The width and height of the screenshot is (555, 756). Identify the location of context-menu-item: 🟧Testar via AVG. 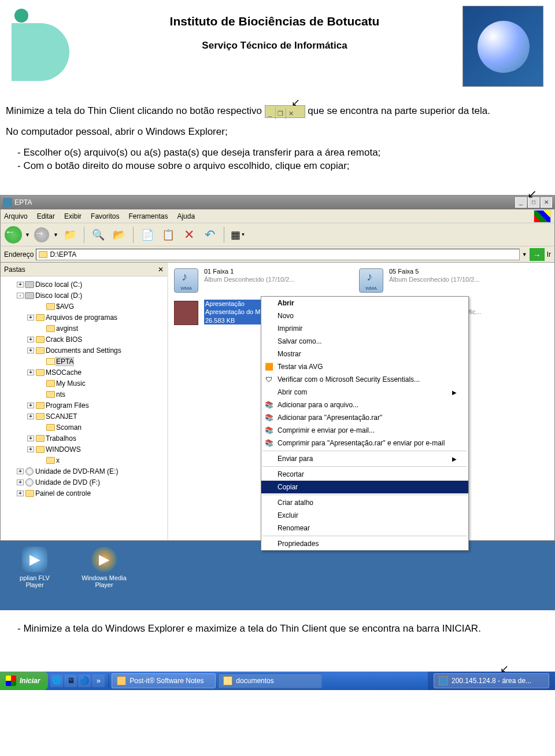
(365, 367).